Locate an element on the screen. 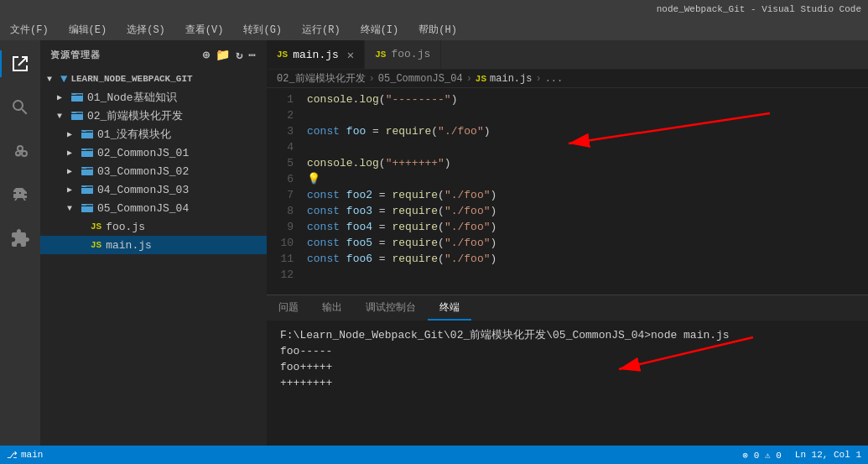 The height and width of the screenshot is (464, 868). sidebar-item-foojs: JS foo.js is located at coordinates (153, 227).